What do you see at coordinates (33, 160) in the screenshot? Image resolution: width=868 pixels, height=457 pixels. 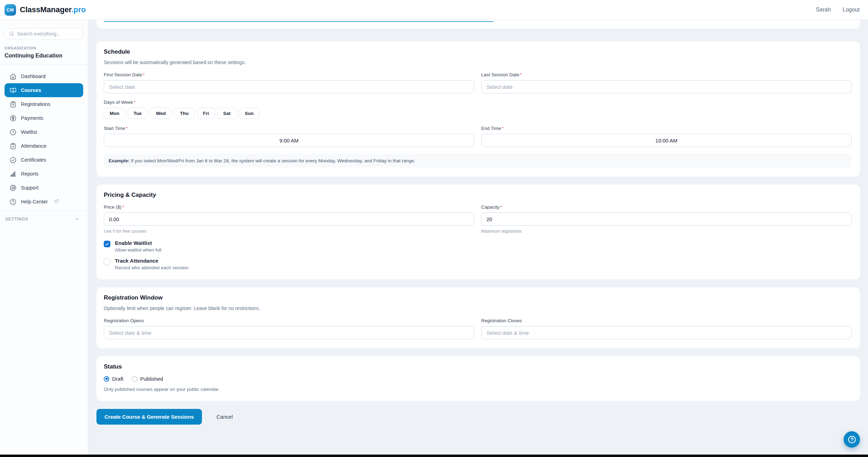 I see `sidebar-item-label: Certificates` at bounding box center [33, 160].